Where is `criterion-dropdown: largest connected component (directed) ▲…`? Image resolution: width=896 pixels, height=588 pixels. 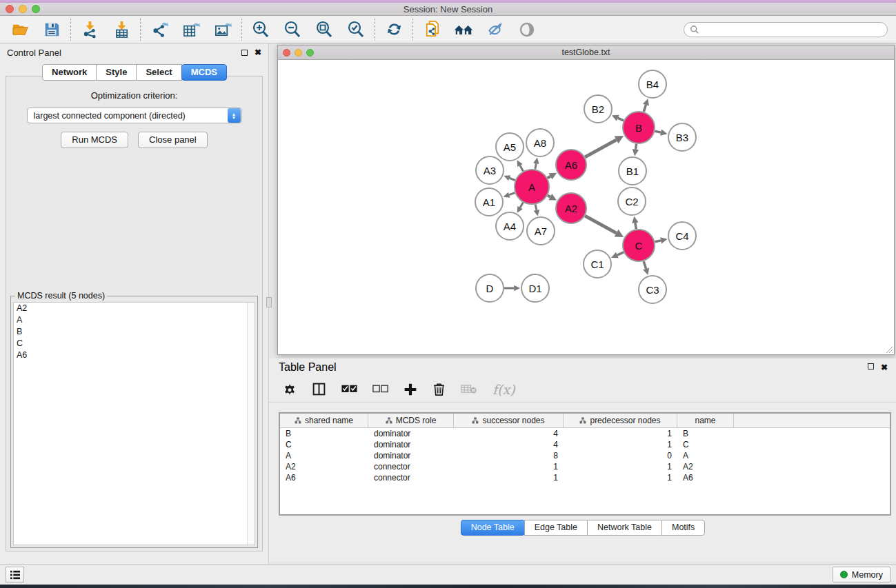
criterion-dropdown: largest connected component (directed) ▲… is located at coordinates (135, 116).